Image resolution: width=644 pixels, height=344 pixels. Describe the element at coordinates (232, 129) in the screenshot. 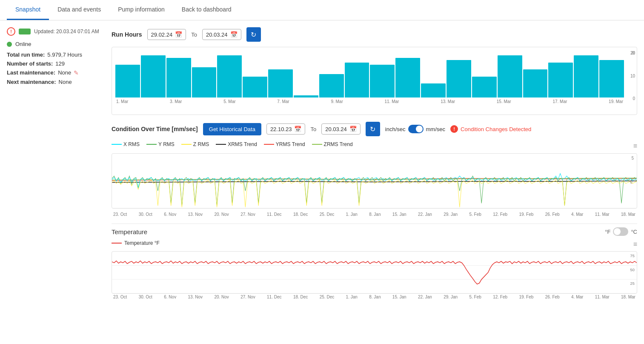

I see `get-historical-data-button: Get Historical Data` at that location.